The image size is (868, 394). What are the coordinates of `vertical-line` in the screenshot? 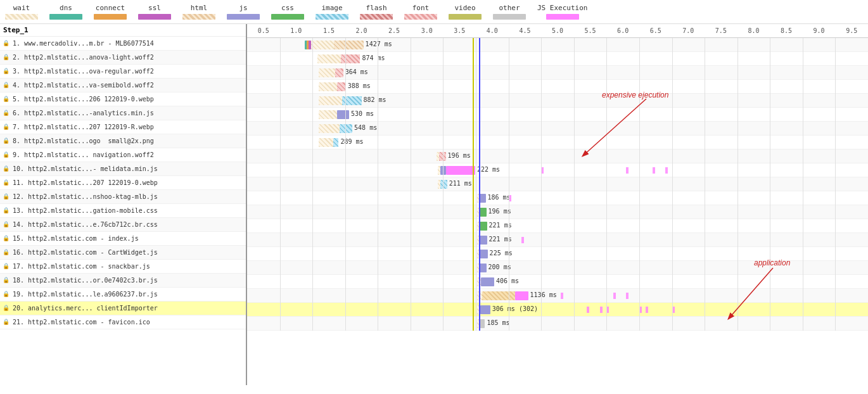 It's located at (473, 184).